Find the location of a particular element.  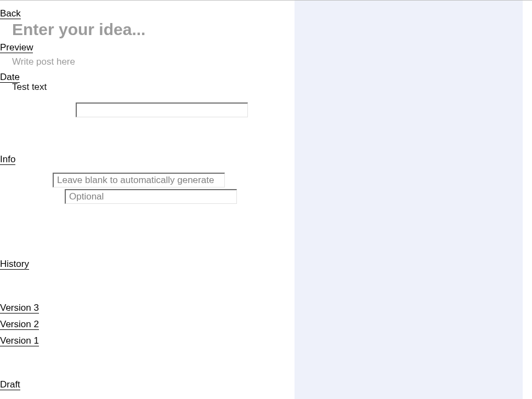

draft-link: Draft is located at coordinates (147, 385).